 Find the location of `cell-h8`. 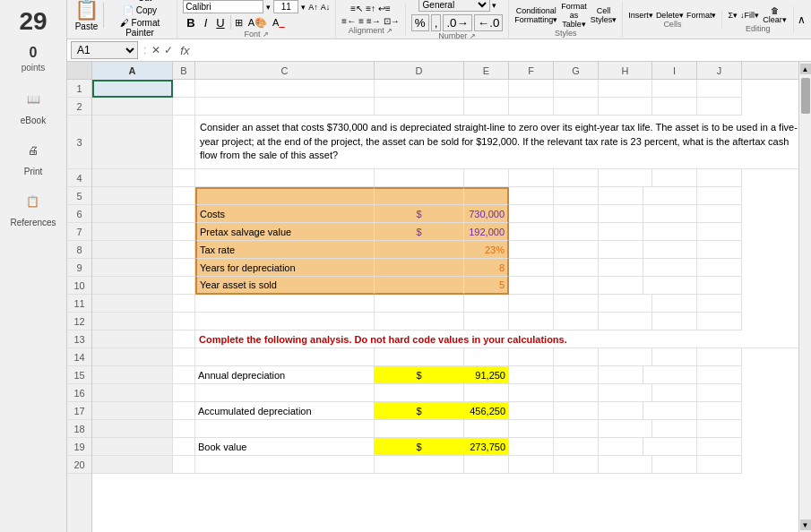

cell-h8 is located at coordinates (621, 250).